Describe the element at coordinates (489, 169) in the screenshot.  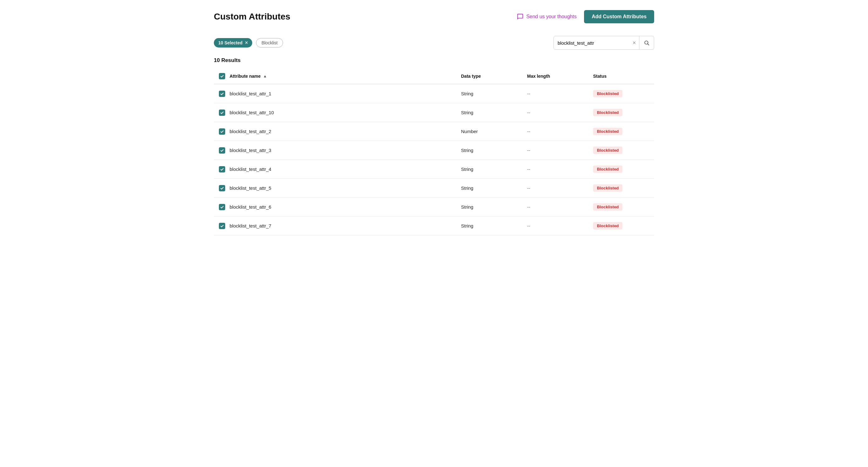
I see `cell-datatype-4: String` at that location.